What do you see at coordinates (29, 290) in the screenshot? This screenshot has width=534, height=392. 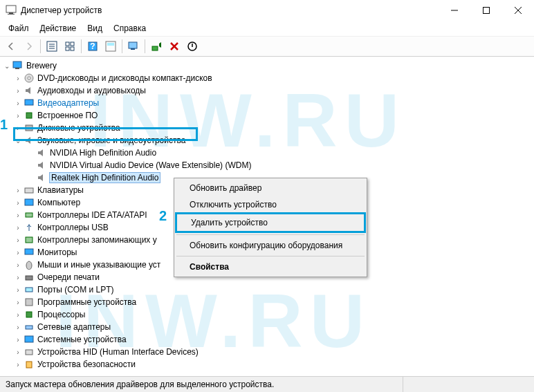 I see `port-icon` at bounding box center [29, 290].